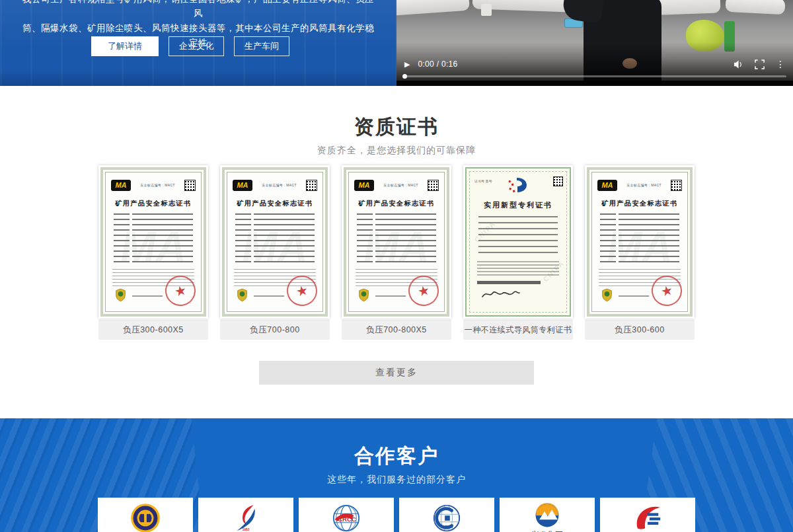 This screenshot has width=793, height=532. I want to click on client-card, so click(648, 515).